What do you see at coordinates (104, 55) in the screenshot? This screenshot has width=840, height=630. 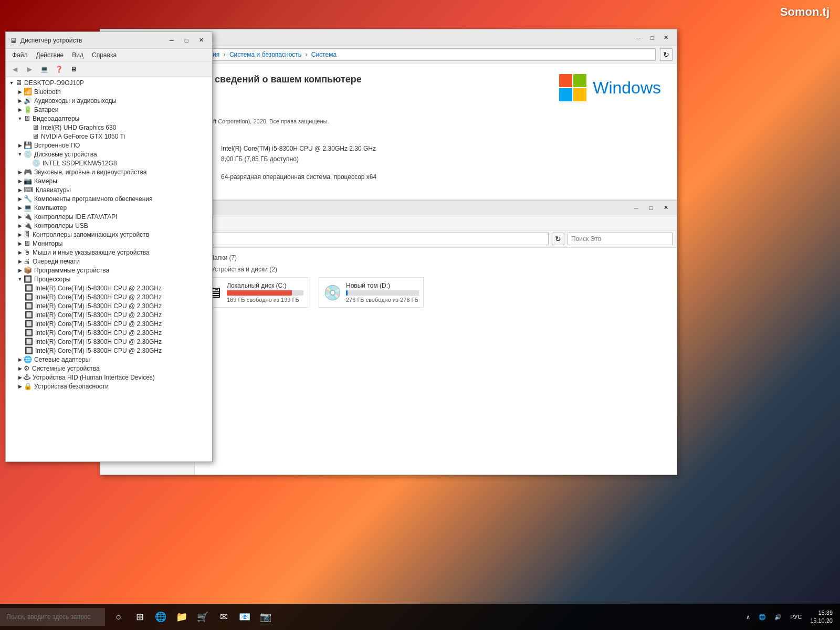 I see `menu-help: Справка` at bounding box center [104, 55].